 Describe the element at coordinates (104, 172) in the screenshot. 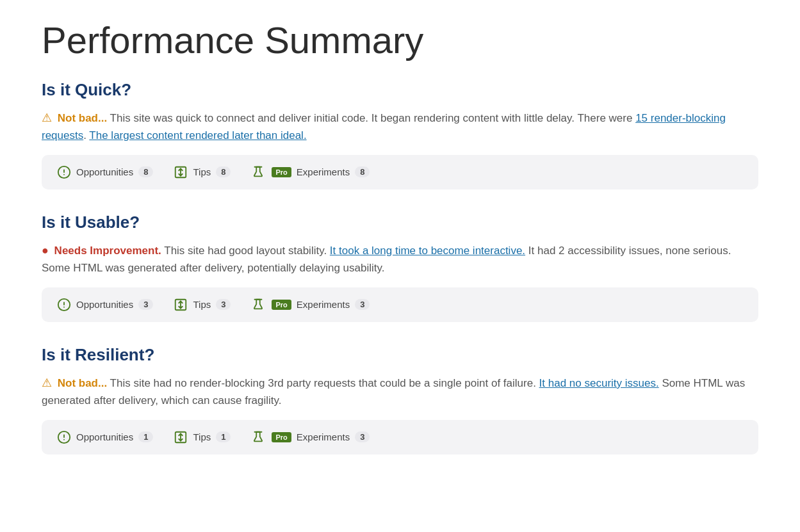

I see `metric-opportunities: Opportunities8` at that location.